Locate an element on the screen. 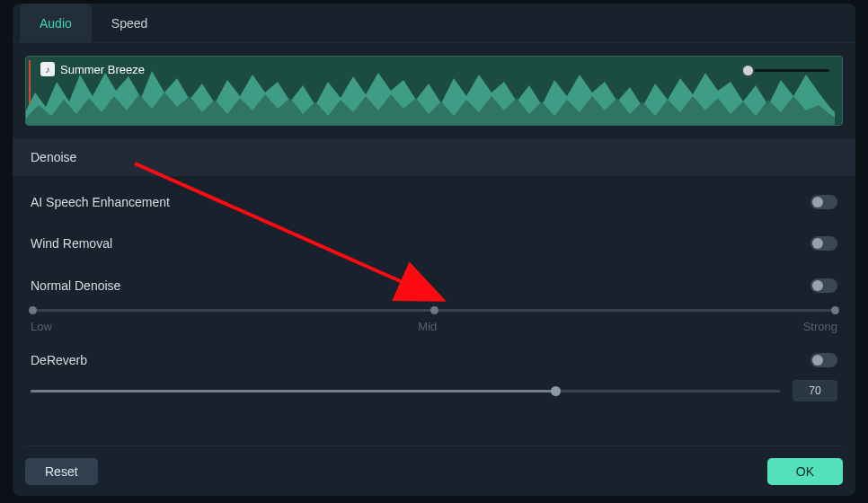  tab-audio: Audio is located at coordinates (56, 23).